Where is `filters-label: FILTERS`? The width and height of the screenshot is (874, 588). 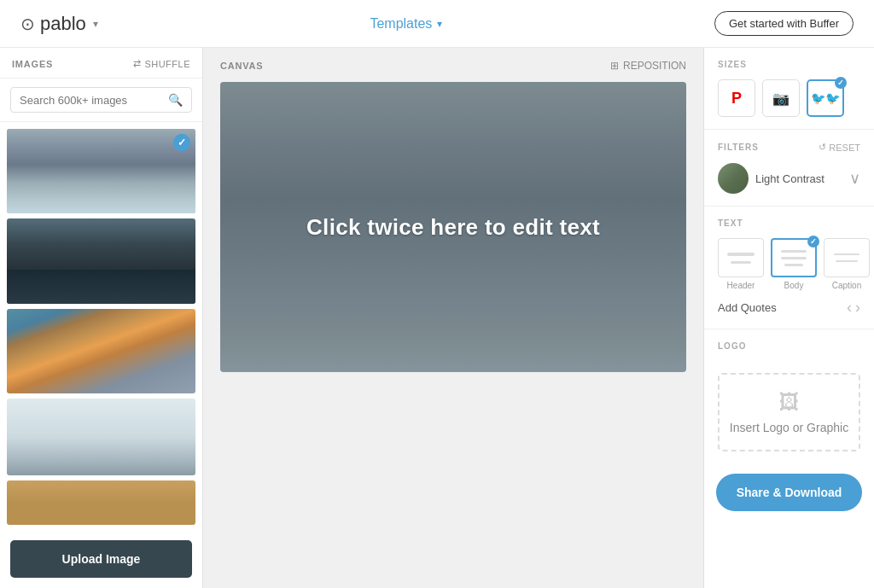
filters-label: FILTERS is located at coordinates (738, 147).